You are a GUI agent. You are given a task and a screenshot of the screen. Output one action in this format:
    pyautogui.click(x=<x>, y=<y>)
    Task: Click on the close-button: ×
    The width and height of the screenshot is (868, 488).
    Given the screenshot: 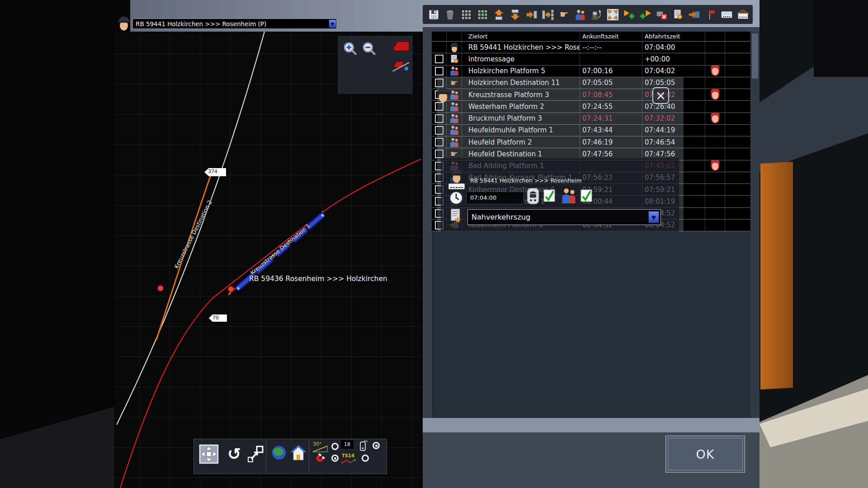 What is the action you would take?
    pyautogui.click(x=661, y=96)
    